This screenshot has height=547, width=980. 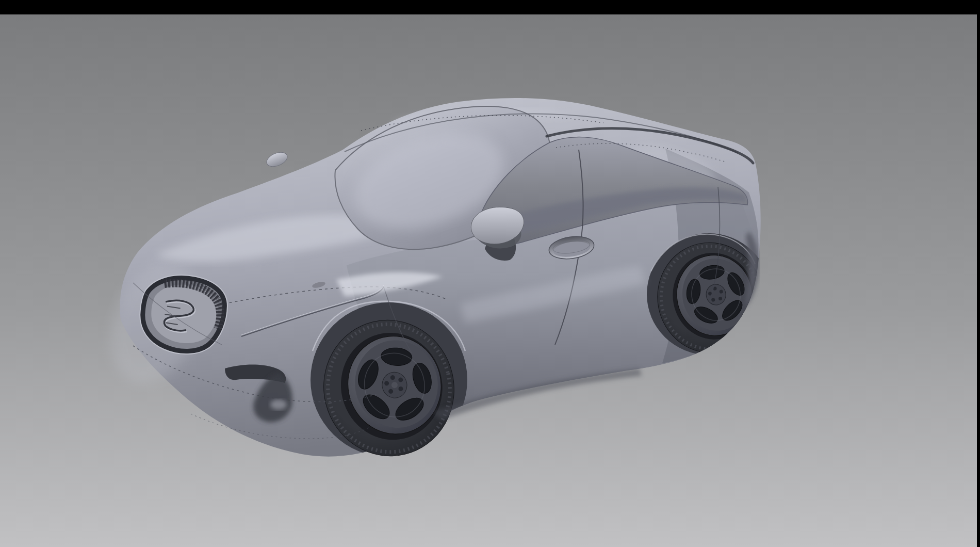 What do you see at coordinates (277, 159) in the screenshot?
I see `antenna-nub` at bounding box center [277, 159].